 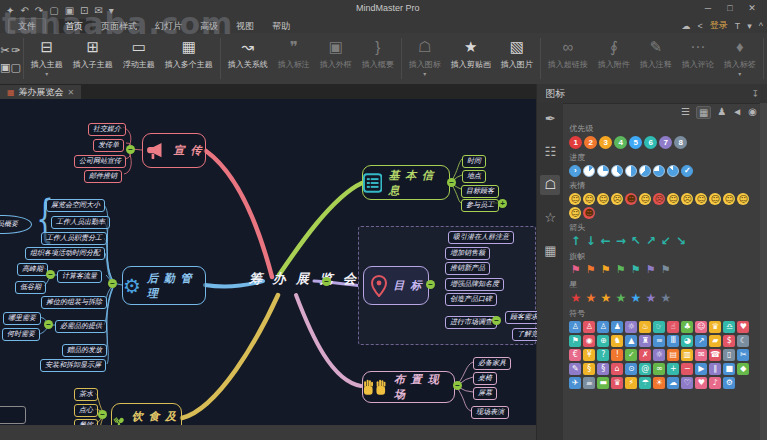 I want to click on topic-food-service: 饮 食 及 服 务, so click(x=146, y=414).